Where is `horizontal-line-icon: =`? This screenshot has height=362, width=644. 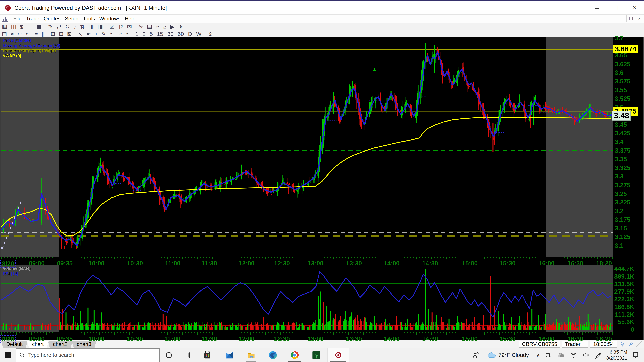 horizontal-line-icon: = is located at coordinates (36, 34).